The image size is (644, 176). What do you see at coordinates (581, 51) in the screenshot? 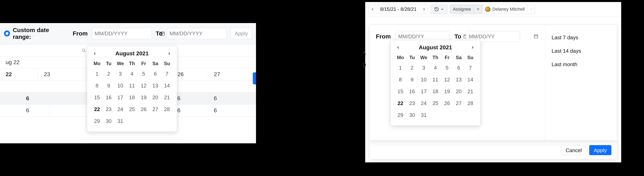
I see `preset-last-14-days: Last 14 days` at bounding box center [581, 51].